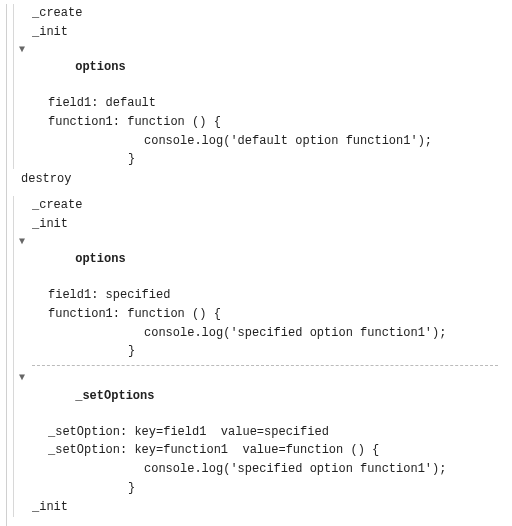 The image size is (512, 526). Describe the element at coordinates (260, 396) in the screenshot. I see `setoptions-header: ▼_setOptions` at that location.